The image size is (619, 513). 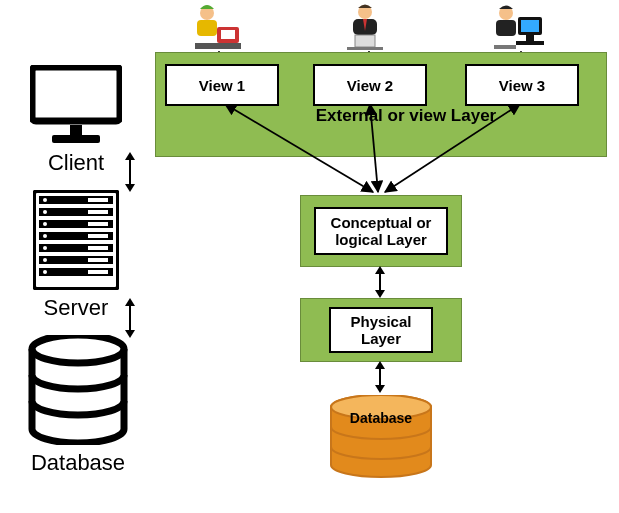 I want to click on view-box-2: View 2, so click(x=370, y=85).